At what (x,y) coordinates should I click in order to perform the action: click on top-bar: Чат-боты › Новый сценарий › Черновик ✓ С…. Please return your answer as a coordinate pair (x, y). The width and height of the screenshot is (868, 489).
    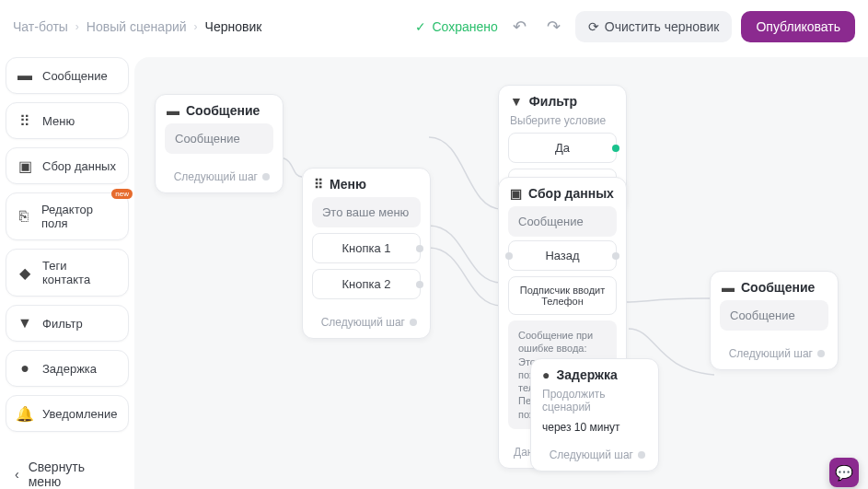
    Looking at the image, I should click on (434, 29).